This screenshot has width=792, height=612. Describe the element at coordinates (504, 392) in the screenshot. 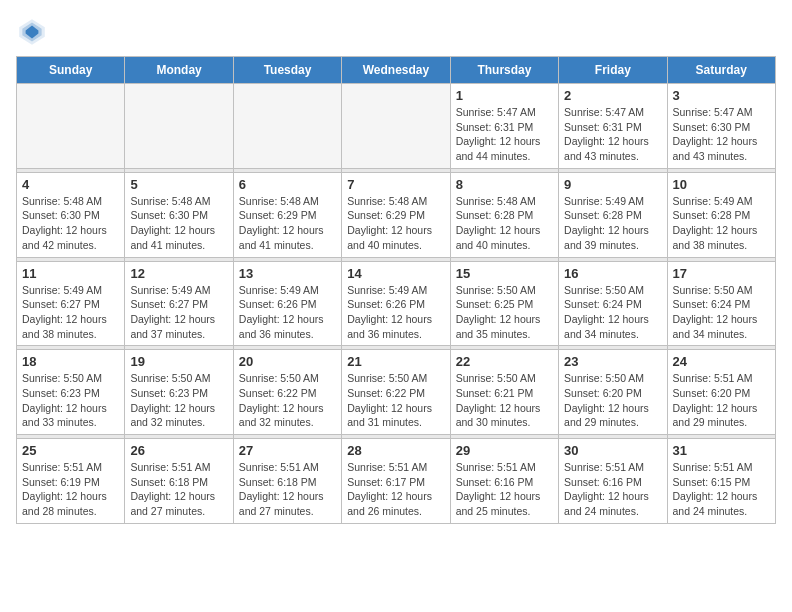

I see `day-cell: 22Sunrise: 5:50 AMSunset: 6:21 PMDayligh…` at that location.